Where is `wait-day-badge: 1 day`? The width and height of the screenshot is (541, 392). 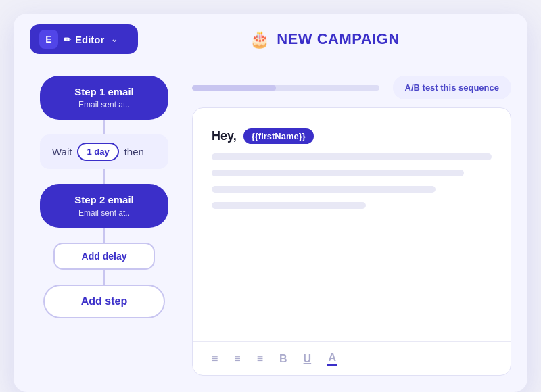 wait-day-badge: 1 day is located at coordinates (97, 151).